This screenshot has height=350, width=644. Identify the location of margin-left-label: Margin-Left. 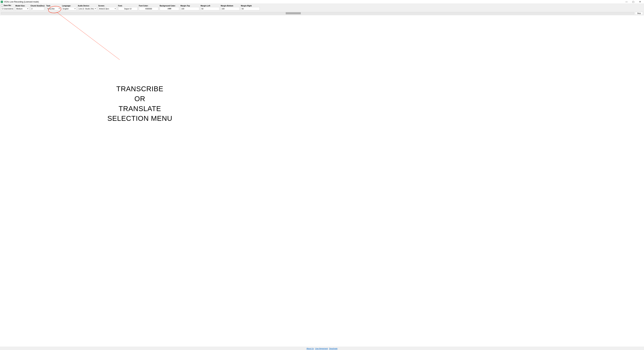
(210, 6).